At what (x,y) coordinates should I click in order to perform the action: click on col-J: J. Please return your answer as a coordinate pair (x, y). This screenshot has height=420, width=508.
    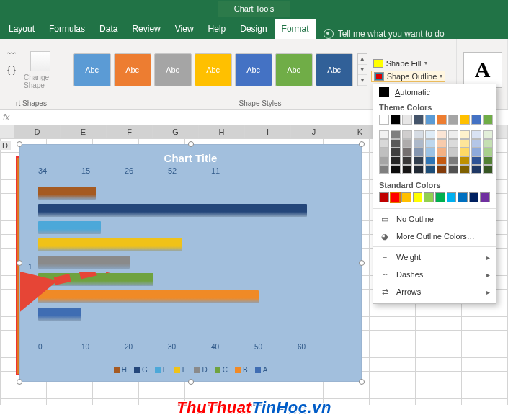
    Looking at the image, I should click on (314, 131).